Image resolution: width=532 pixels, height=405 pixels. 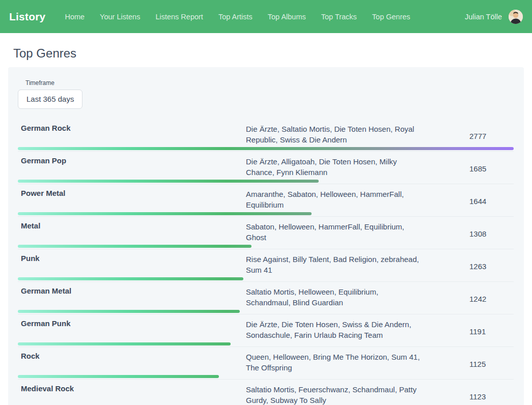 What do you see at coordinates (266, 200) in the screenshot?
I see `genre-row: Power Metal Amaranthe, Sabaton, Hellowee…` at bounding box center [266, 200].